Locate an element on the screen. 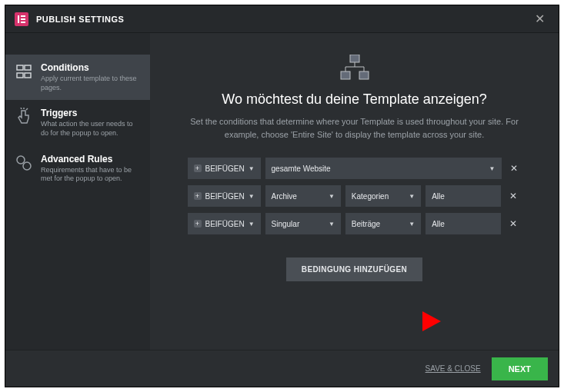  condition-row: + BEIFÜGEN ▼ gesamte Website ▼ ✕ is located at coordinates (355, 168).